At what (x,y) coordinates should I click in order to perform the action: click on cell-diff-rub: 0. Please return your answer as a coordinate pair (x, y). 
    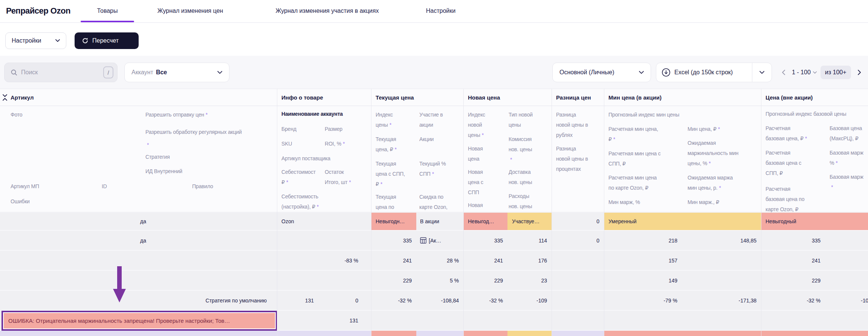
    Looking at the image, I should click on (578, 241).